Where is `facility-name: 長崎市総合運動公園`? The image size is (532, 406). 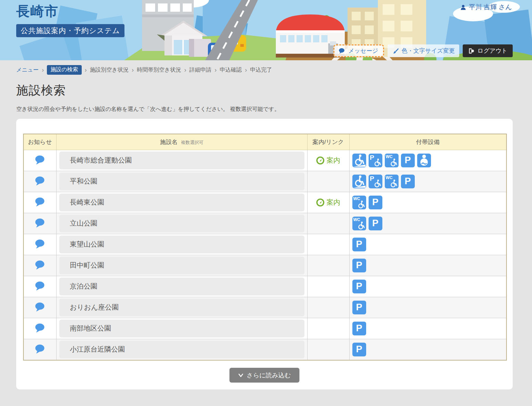
facility-name: 長崎市総合運動公園 is located at coordinates (101, 160).